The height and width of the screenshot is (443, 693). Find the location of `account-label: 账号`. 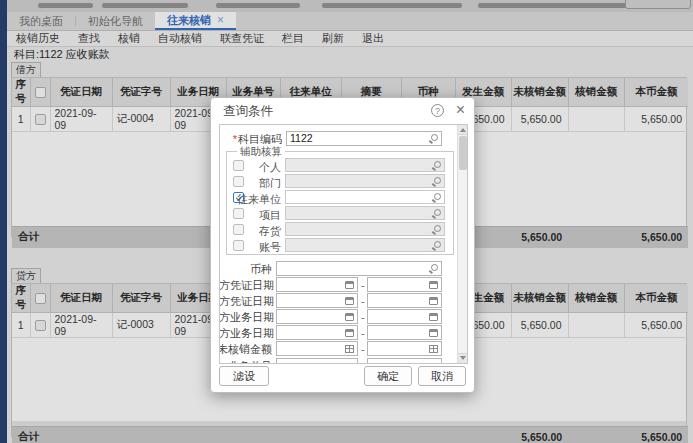

account-label: 账号 is located at coordinates (254, 248).